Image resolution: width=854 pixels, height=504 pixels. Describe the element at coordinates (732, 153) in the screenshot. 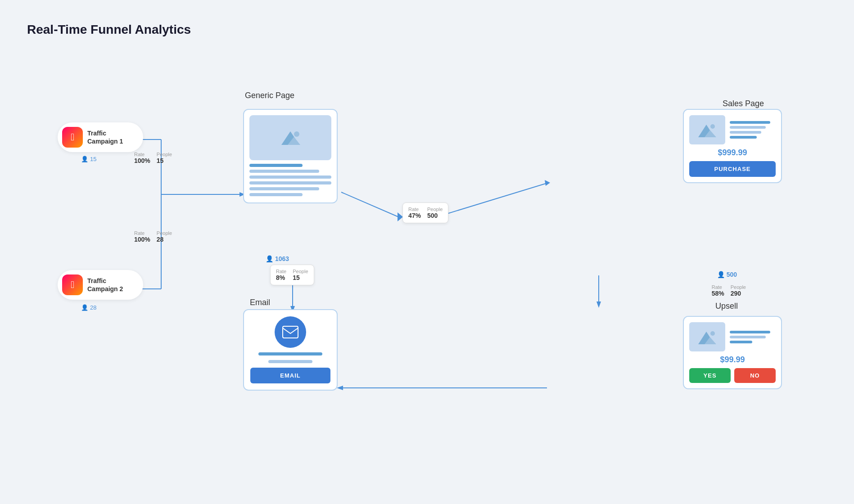

I see `sales-price: $999.99` at that location.